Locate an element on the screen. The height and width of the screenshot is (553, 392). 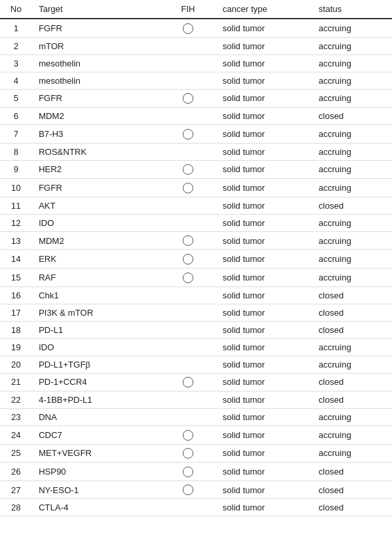
cell-target: NY-ESO-1 is located at coordinates (96, 490).